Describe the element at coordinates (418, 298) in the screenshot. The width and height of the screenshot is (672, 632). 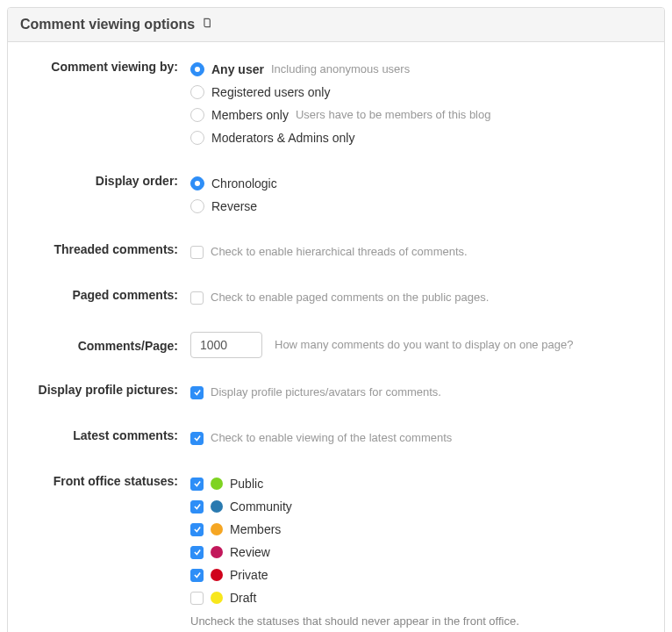
I see `control-paged: Check to enable paged comments on the pu…` at that location.